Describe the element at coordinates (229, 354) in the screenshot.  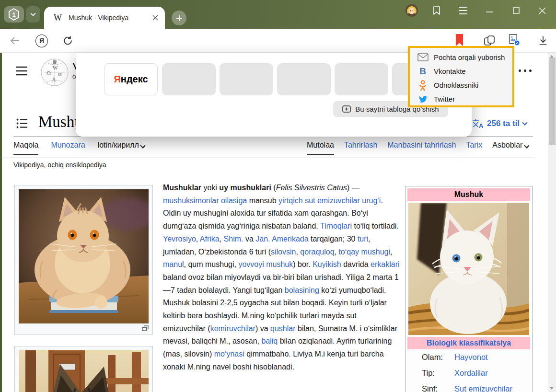
I see `article-link: moʻynasi` at that location.